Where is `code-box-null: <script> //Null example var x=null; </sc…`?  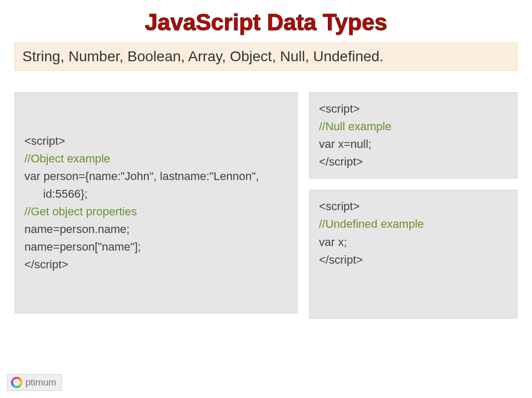
code-box-null: <script> //Null example var x=null; </sc… is located at coordinates (414, 135).